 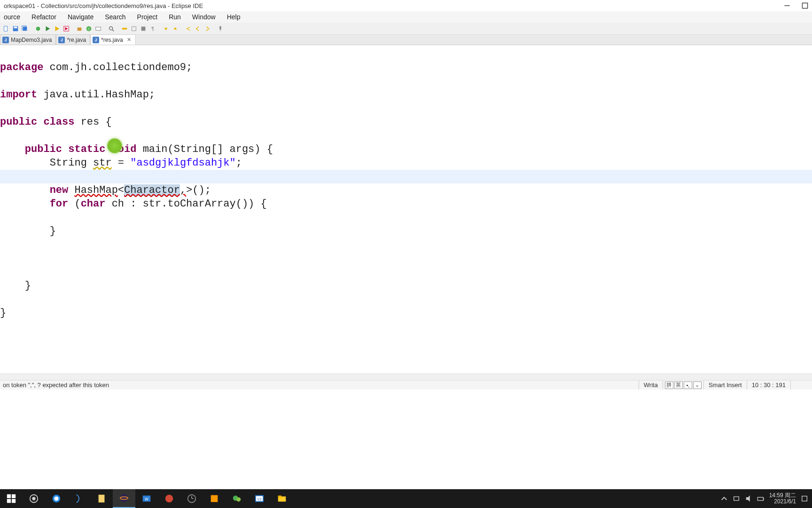 What do you see at coordinates (153, 29) in the screenshot?
I see `show-whitespace-icon: ¶` at bounding box center [153, 29].